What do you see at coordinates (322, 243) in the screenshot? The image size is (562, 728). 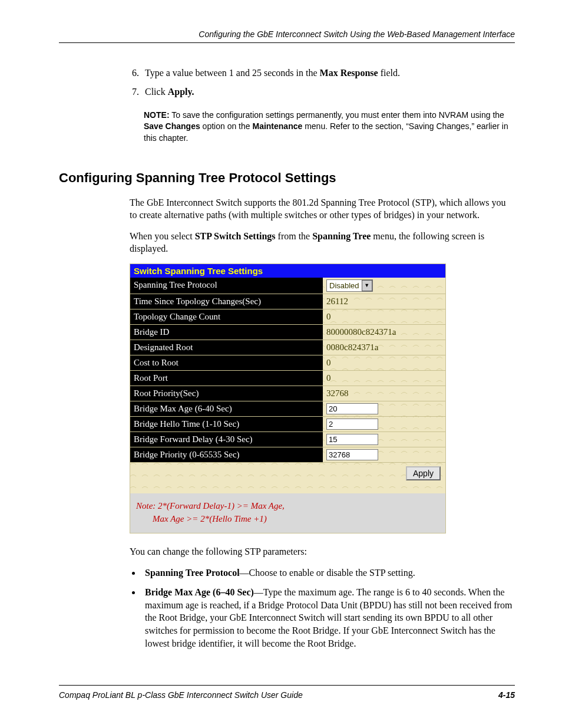 I see `section-p2: When you select STP Switch Settings from…` at bounding box center [322, 243].